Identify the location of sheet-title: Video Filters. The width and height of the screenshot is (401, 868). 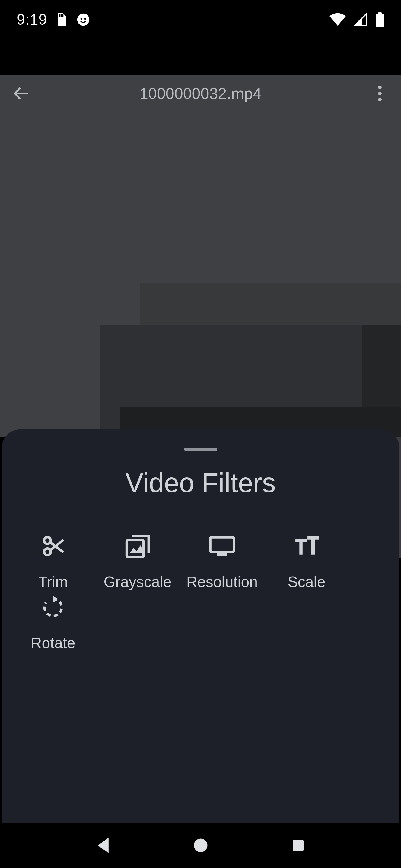
(200, 483).